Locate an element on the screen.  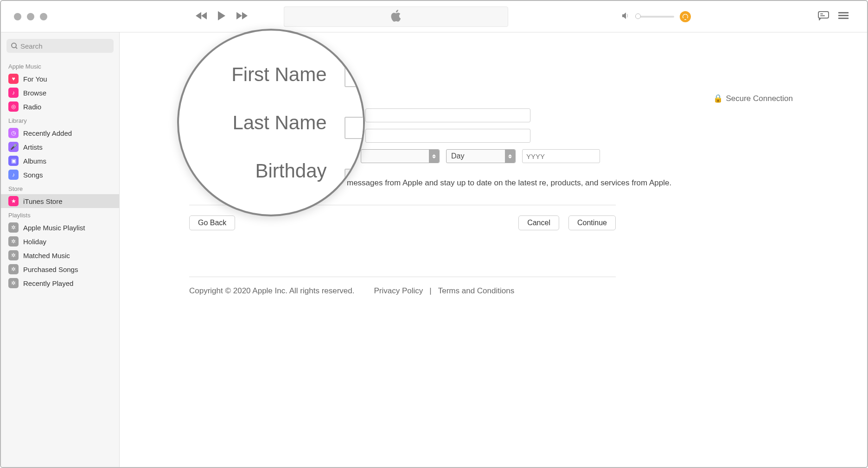
minimize-window is located at coordinates (31, 17).